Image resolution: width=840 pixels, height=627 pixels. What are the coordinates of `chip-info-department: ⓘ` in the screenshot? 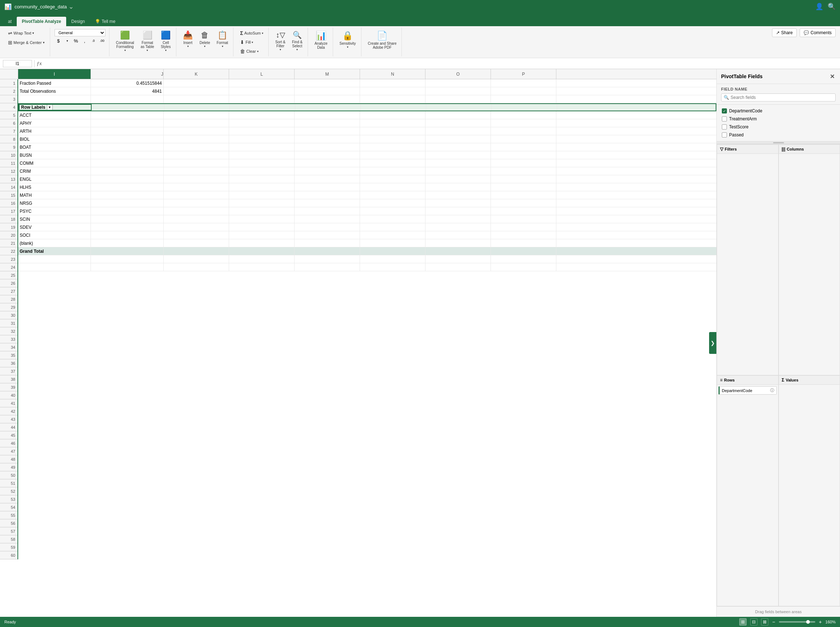 It's located at (772, 390).